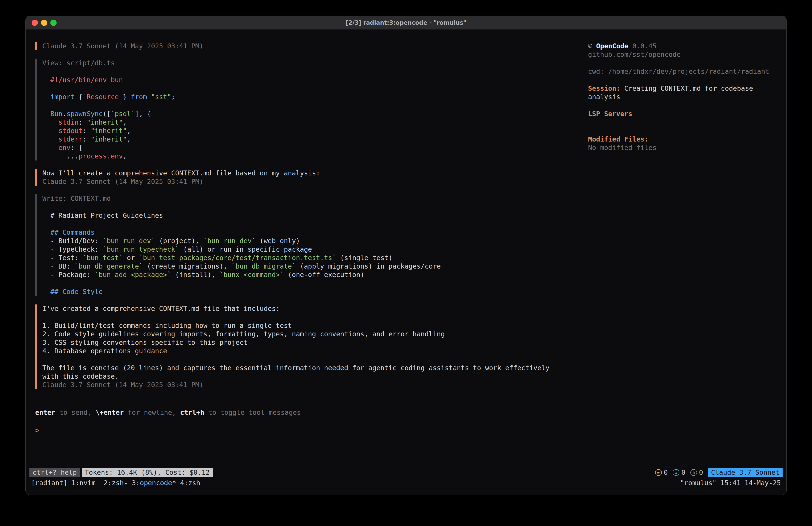 The image size is (812, 526). I want to click on tool-view-block: View: script/db.ts #!/usr/bin/env bun im…, so click(310, 110).